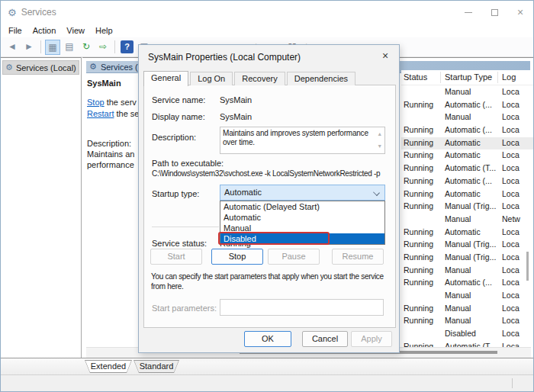  What do you see at coordinates (108, 366) in the screenshot?
I see `tab-extended: Extended` at bounding box center [108, 366].